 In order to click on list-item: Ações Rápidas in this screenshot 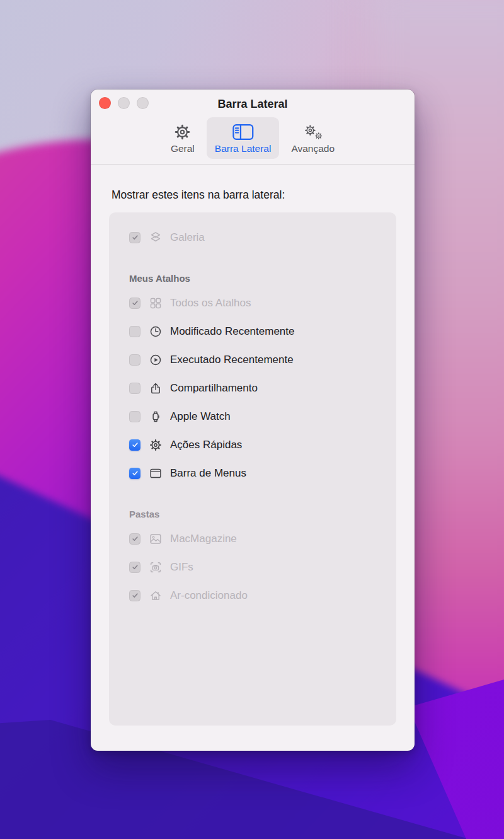, I will do `click(253, 445)`.